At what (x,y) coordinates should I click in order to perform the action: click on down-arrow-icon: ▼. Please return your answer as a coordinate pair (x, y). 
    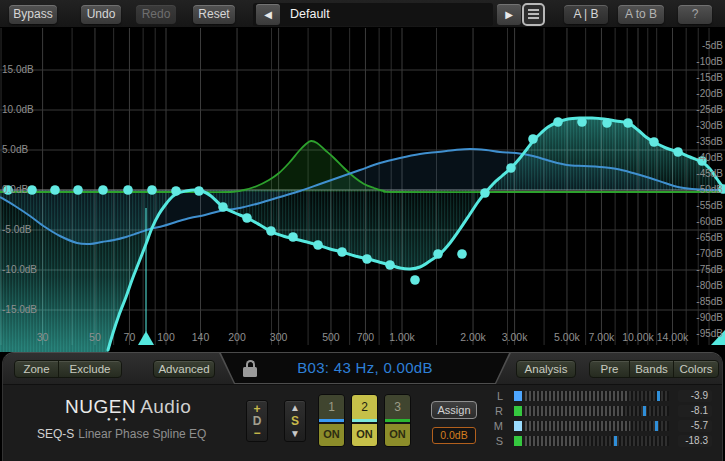
    Looking at the image, I should click on (295, 434).